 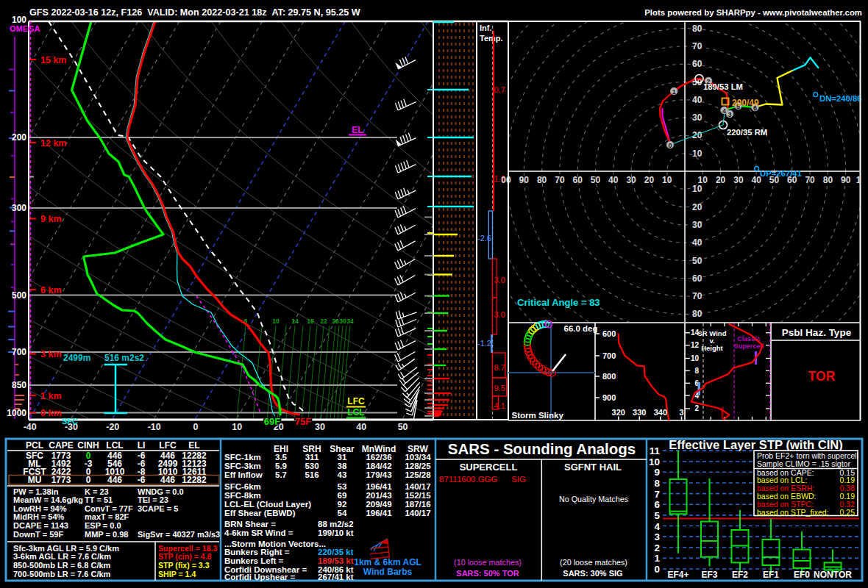 I want to click on svg-text: 4.1, so click(x=500, y=406).